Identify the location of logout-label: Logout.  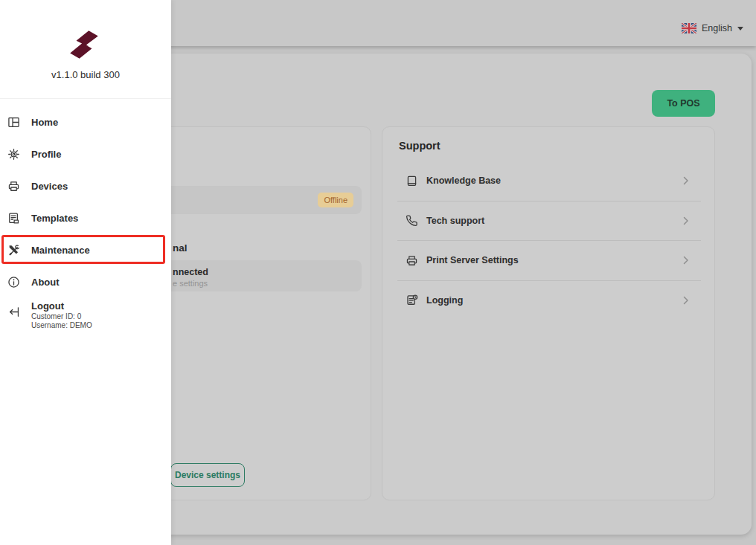
(62, 306).